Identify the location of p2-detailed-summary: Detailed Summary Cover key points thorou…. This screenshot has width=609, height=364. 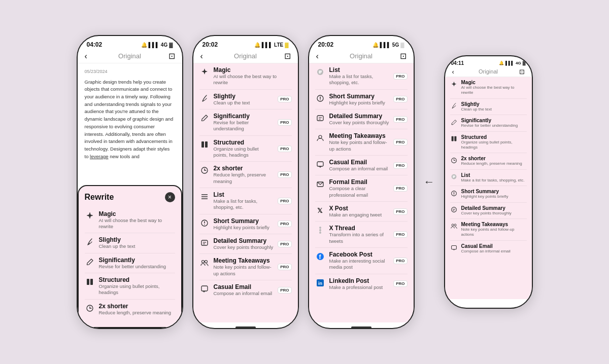
(246, 244).